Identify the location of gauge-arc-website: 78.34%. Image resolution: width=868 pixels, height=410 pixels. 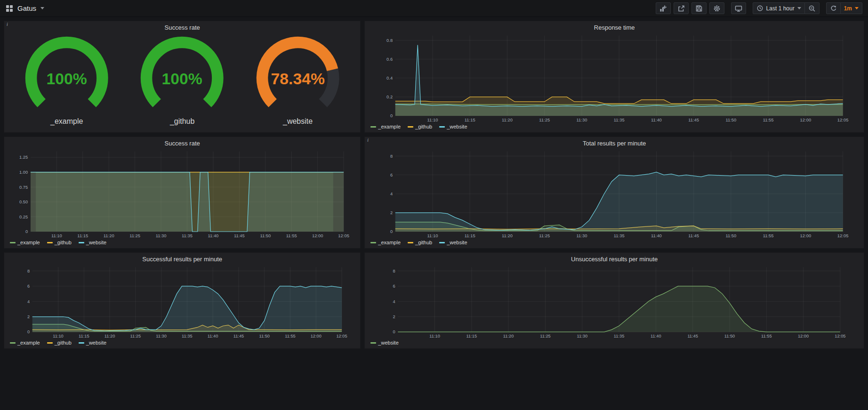
(297, 74).